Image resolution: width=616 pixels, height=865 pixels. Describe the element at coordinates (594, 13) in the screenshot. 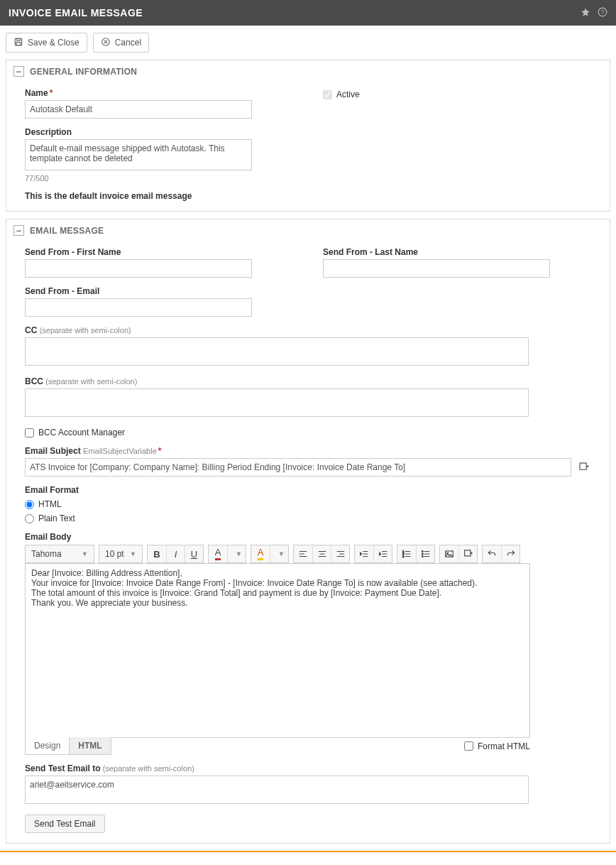

I see `title-bar-actions: ?` at that location.